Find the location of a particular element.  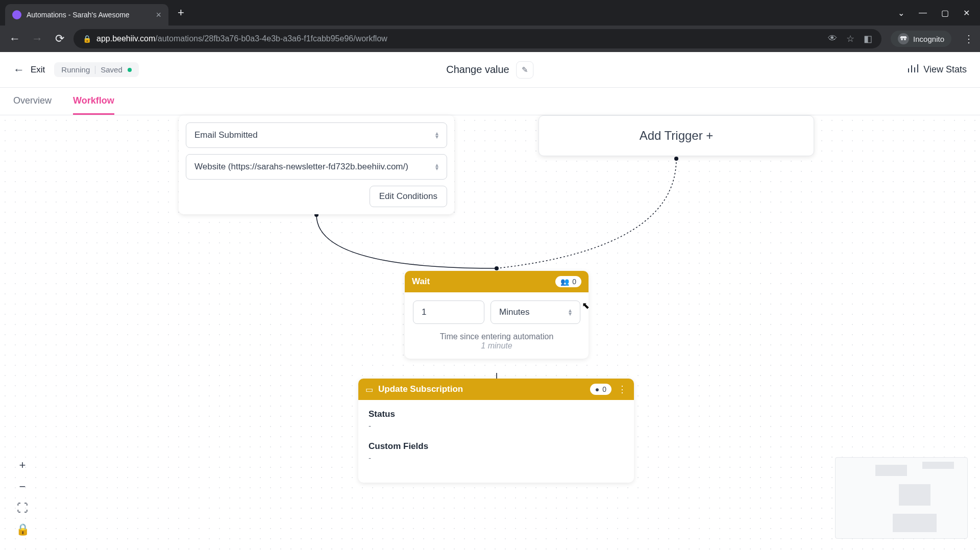

page-title: Change value is located at coordinates (478, 69).